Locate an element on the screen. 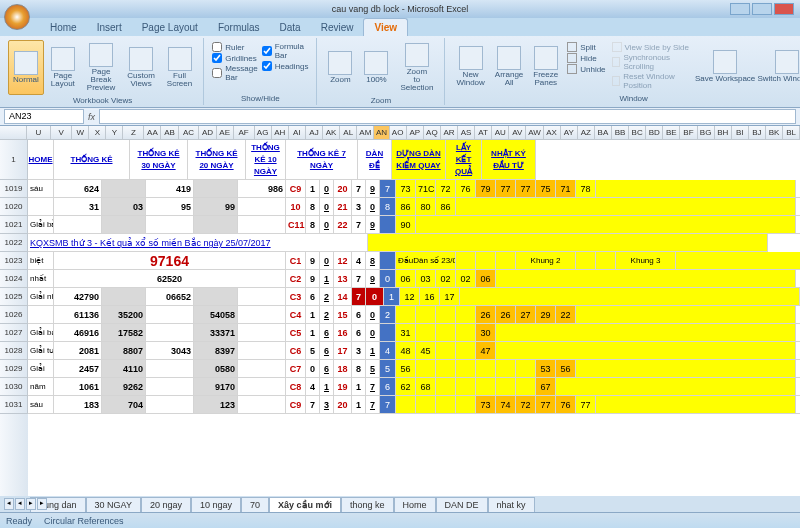 The height and width of the screenshot is (528, 800). custom-views-button: CustomViews is located at coordinates (141, 68).